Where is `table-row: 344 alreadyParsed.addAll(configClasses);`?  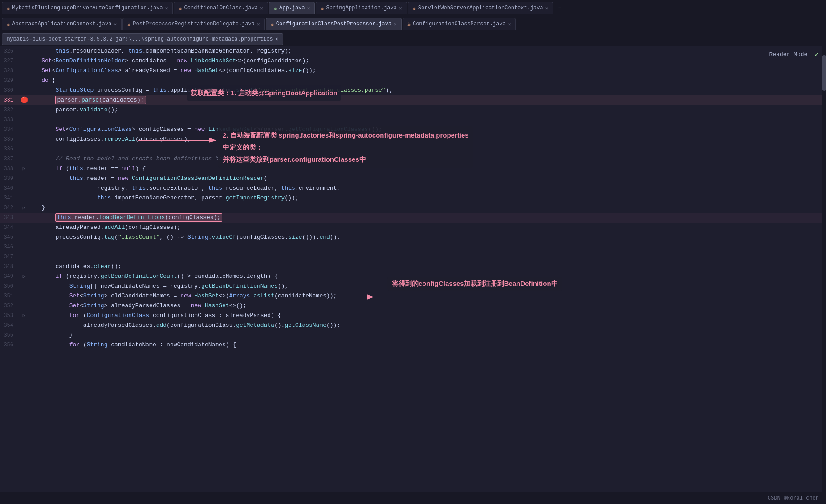 table-row: 344 alreadyParsed.addAll(configClasses); is located at coordinates (413, 228).